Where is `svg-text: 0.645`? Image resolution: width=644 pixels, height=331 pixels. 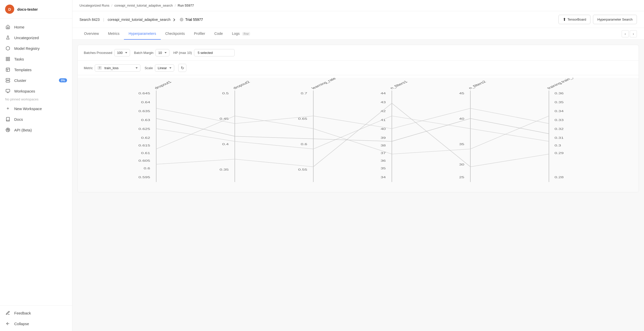
svg-text: 0.645 is located at coordinates (144, 94).